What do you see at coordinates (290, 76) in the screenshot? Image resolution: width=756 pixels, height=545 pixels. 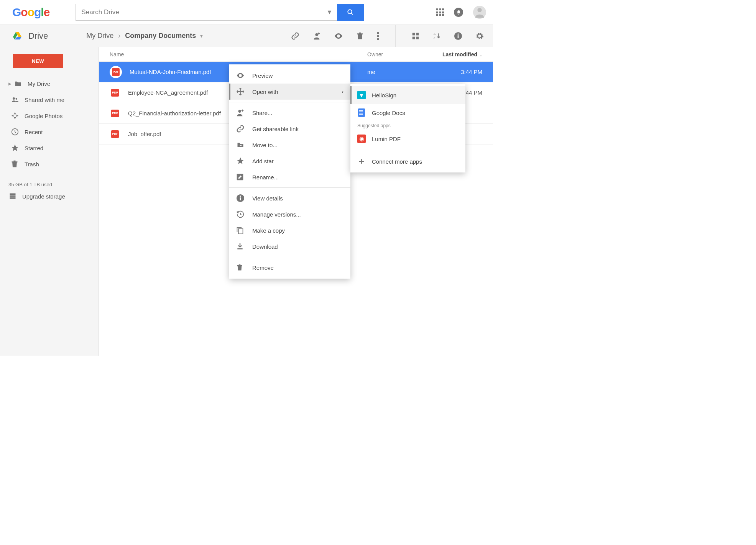 I see `context-preview: Preview` at bounding box center [290, 76].